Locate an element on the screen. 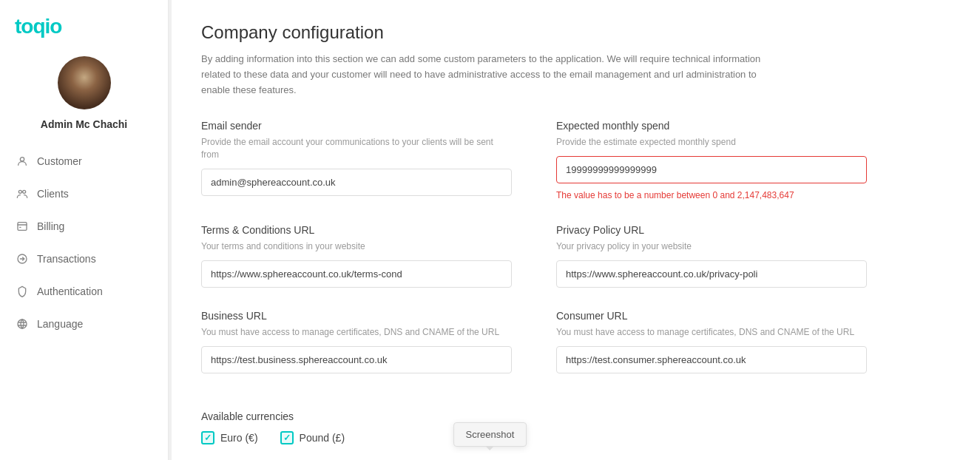 This screenshot has width=980, height=460. avatar is located at coordinates (84, 83).